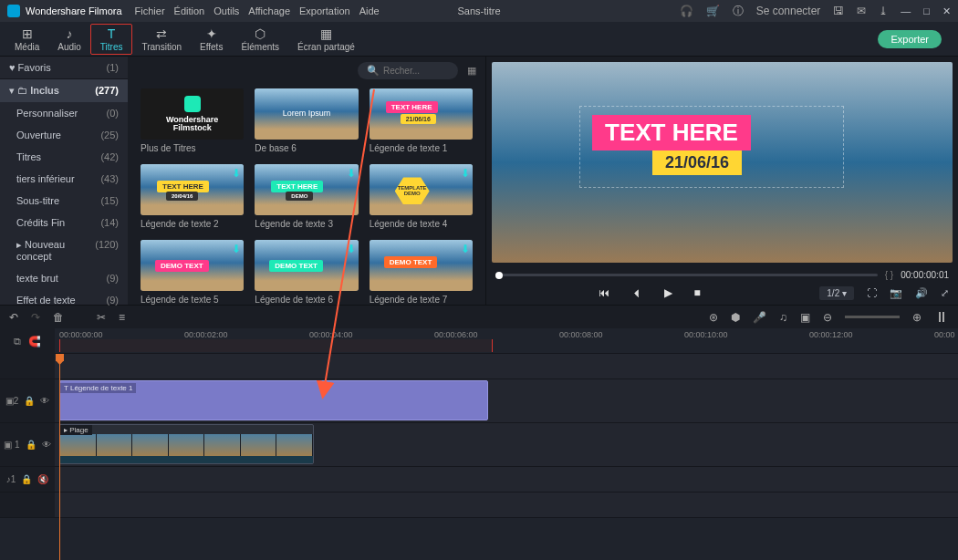 The image size is (958, 560). I want to click on menu-file: Fichier, so click(150, 11).